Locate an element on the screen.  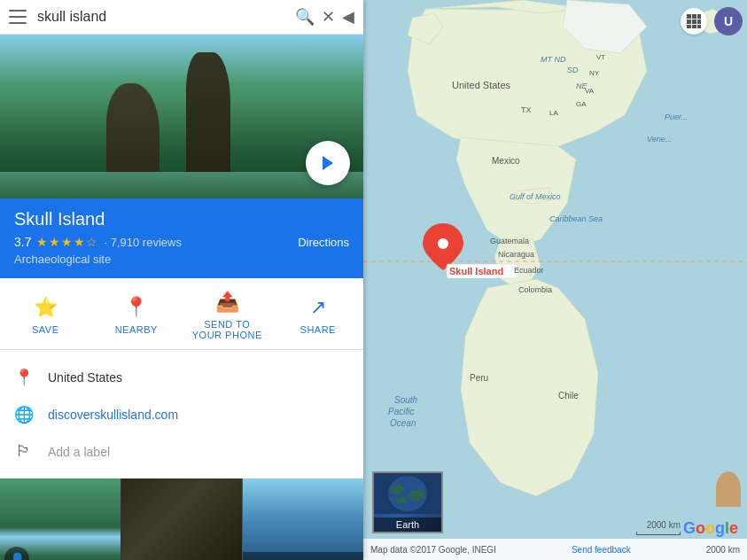
send-to-phone-icon: 📤 is located at coordinates (228, 302).